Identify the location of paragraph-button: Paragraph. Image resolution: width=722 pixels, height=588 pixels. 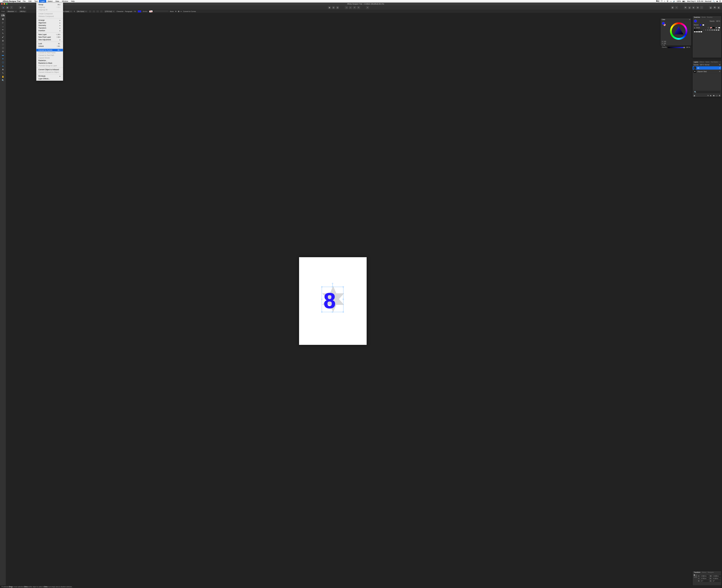
(129, 12).